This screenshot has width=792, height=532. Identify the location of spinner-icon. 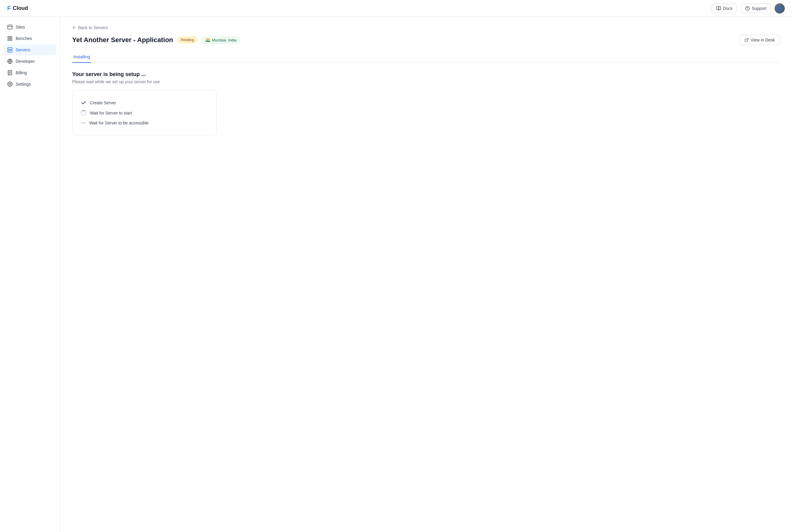
(83, 113).